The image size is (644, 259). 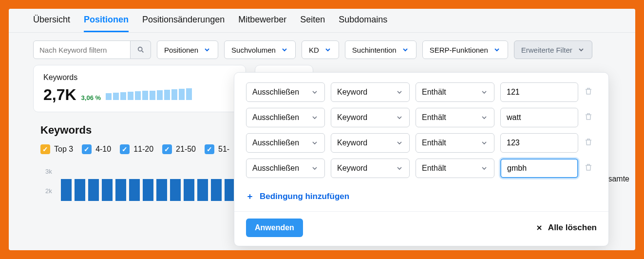 What do you see at coordinates (136, 149) in the screenshot?
I see `legend-item: ✓11-20` at bounding box center [136, 149].